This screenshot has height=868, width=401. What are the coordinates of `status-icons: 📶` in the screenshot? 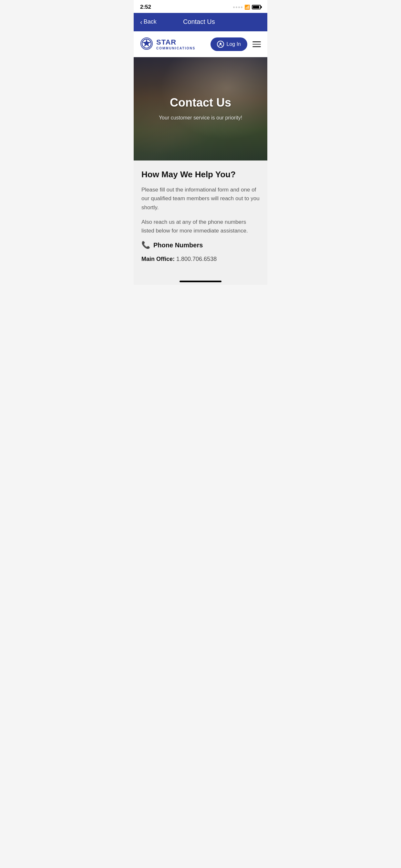 It's located at (247, 7).